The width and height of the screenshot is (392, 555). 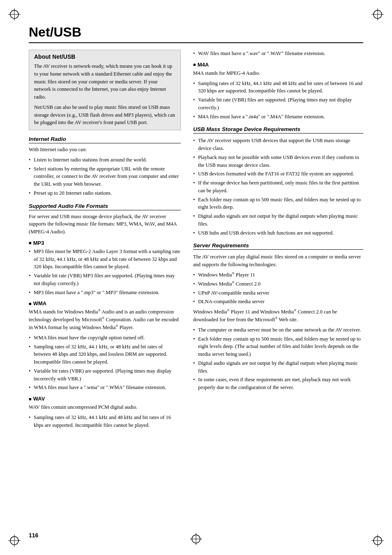 I want to click on about-para-1: The AV receiver is network-ready, which …, so click(x=105, y=82).